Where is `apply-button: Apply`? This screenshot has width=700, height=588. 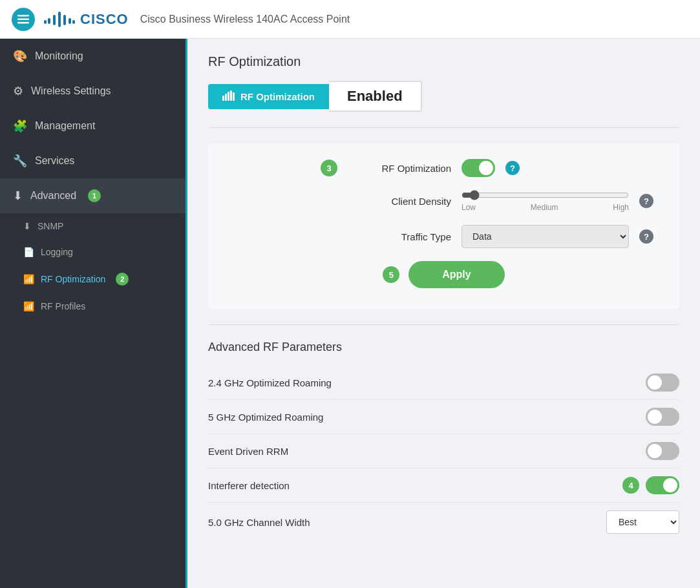
apply-button: Apply is located at coordinates (456, 275).